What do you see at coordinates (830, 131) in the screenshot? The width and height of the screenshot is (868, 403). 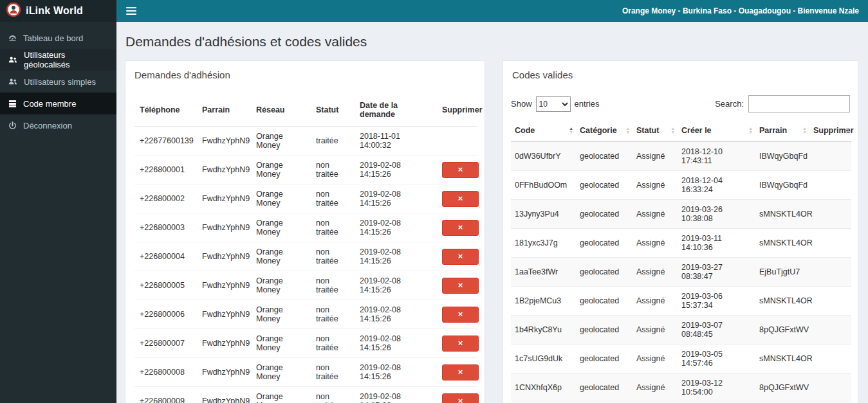 I see `codes-col-supprimer: Supprimer` at bounding box center [830, 131].